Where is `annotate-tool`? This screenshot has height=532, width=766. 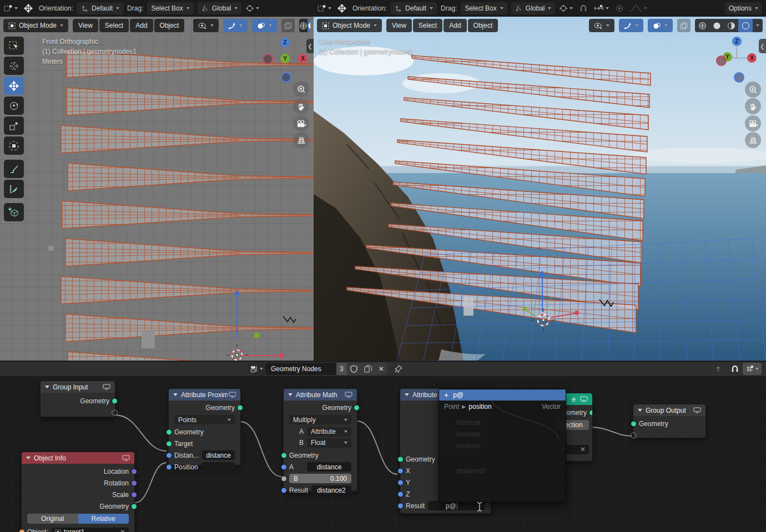 annotate-tool is located at coordinates (14, 169).